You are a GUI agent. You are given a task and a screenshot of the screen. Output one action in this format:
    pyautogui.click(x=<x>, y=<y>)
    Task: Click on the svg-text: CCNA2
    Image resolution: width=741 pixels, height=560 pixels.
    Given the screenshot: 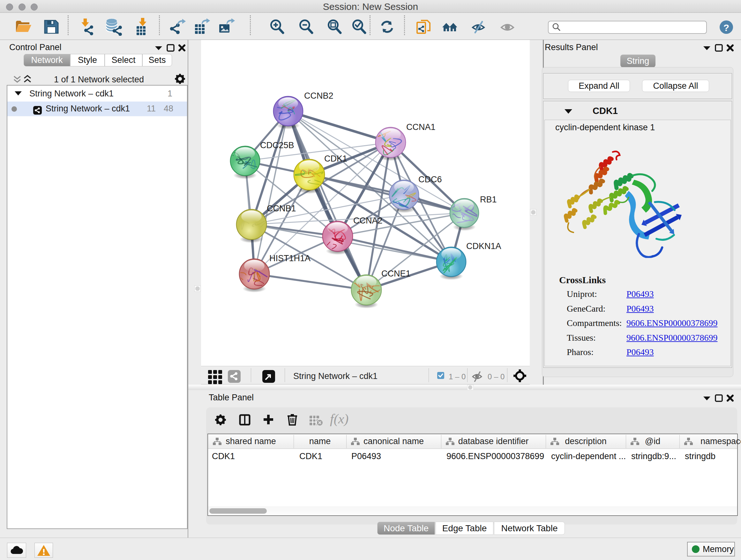 What is the action you would take?
    pyautogui.click(x=368, y=221)
    